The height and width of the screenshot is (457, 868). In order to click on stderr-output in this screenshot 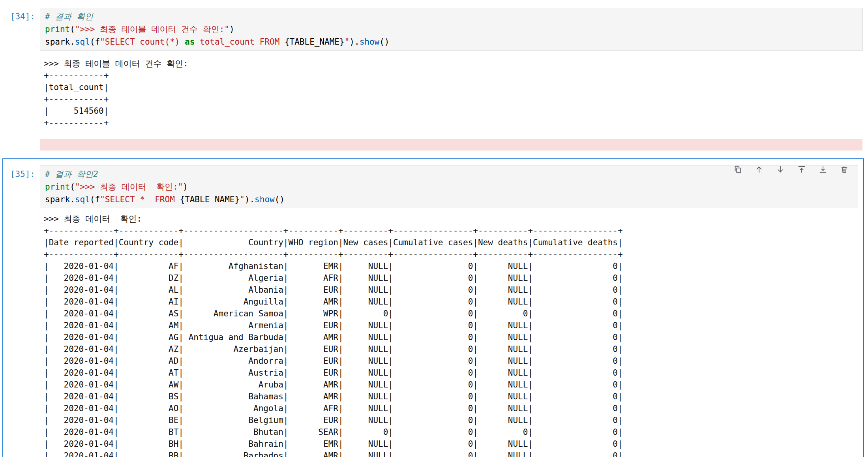, I will do `click(451, 145)`.